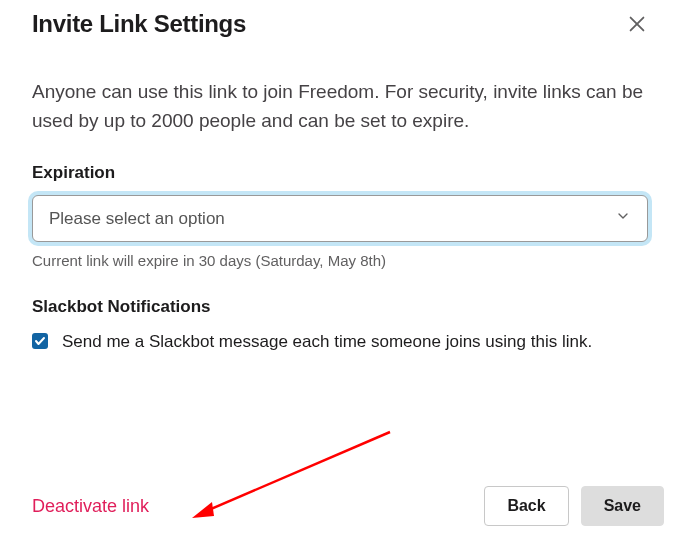 The image size is (680, 542). What do you see at coordinates (623, 218) in the screenshot?
I see `chevron-down-icon` at bounding box center [623, 218].